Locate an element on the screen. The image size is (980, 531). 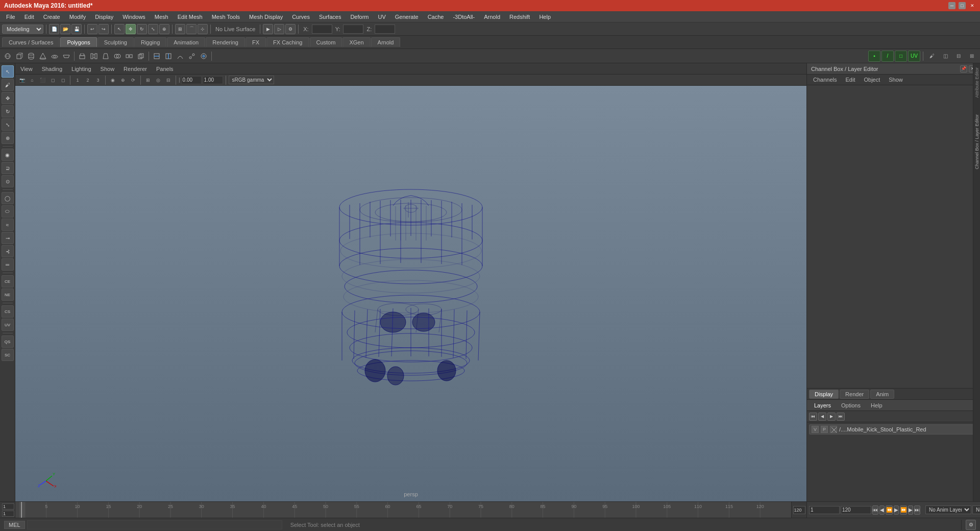
next-key-btn: ⏩ is located at coordinates (903, 510).